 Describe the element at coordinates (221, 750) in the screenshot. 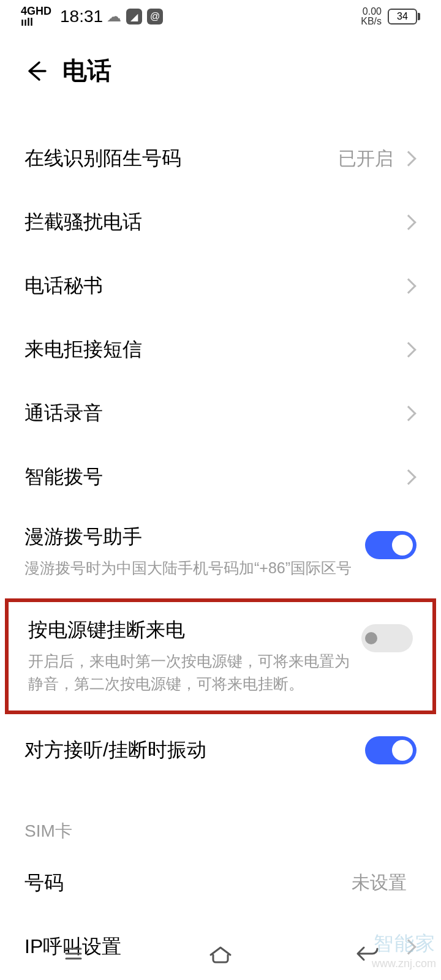

I see `item-vibrate: 对方接听/挂断时振动` at that location.